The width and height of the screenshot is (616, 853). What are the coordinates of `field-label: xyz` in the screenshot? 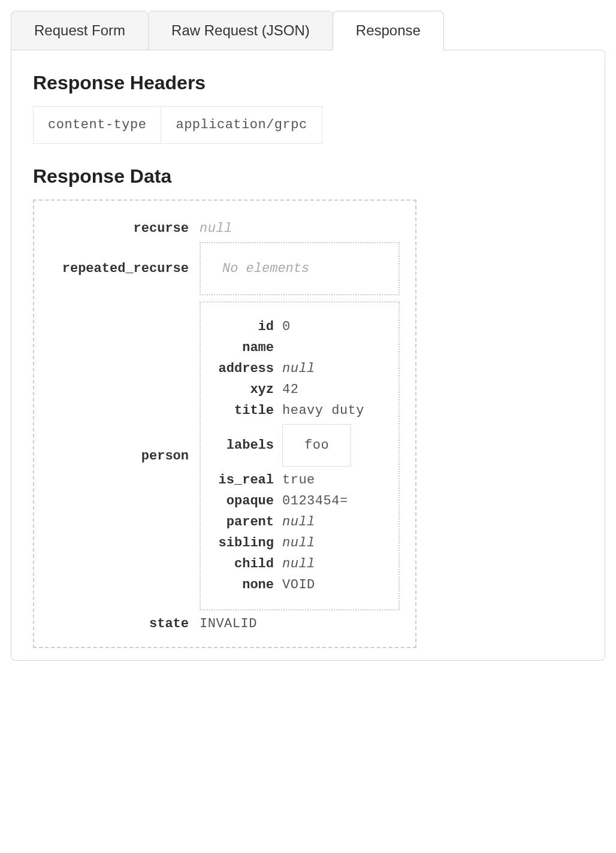 It's located at (246, 389).